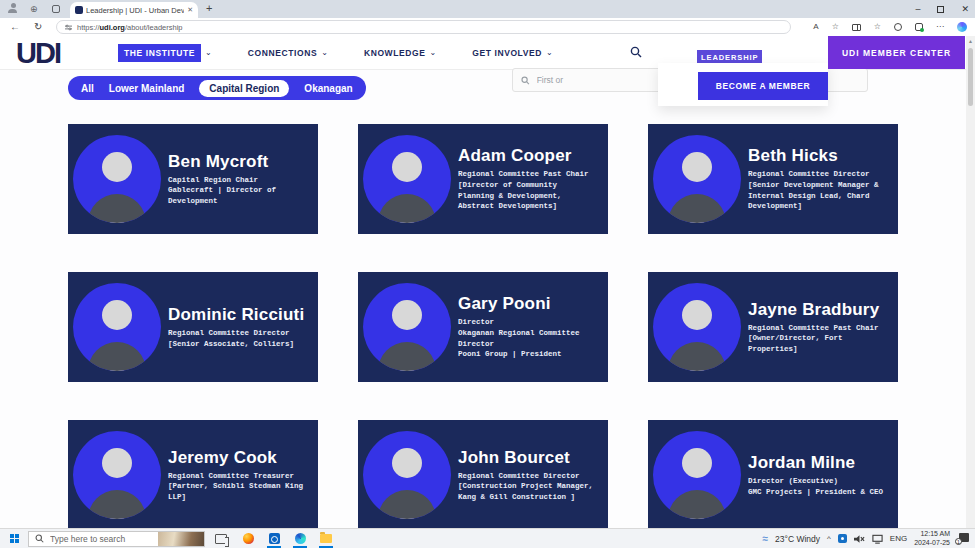  I want to click on url-field: https://udi.org/about/leadership, so click(424, 27).